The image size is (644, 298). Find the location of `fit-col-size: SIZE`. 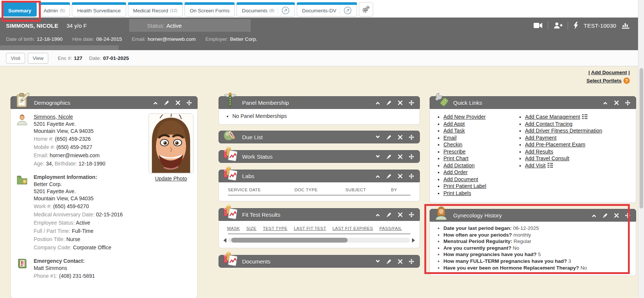

fit-col-size: SIZE is located at coordinates (251, 228).